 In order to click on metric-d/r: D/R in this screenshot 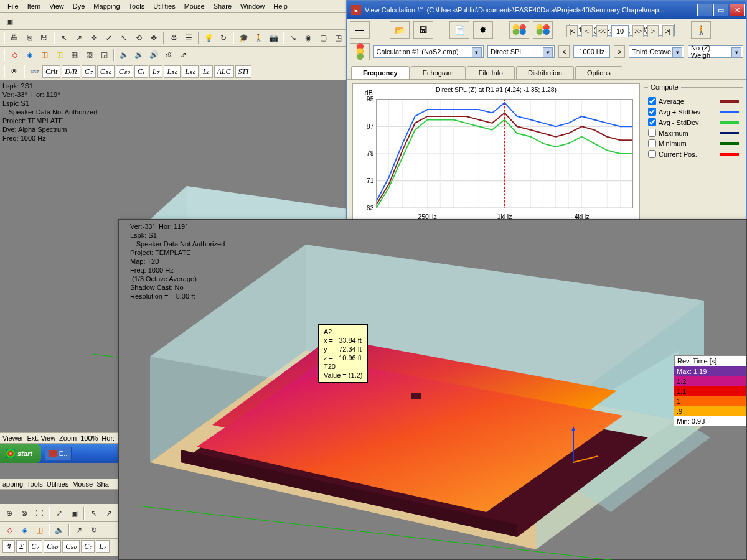, I will do `click(71, 72)`.